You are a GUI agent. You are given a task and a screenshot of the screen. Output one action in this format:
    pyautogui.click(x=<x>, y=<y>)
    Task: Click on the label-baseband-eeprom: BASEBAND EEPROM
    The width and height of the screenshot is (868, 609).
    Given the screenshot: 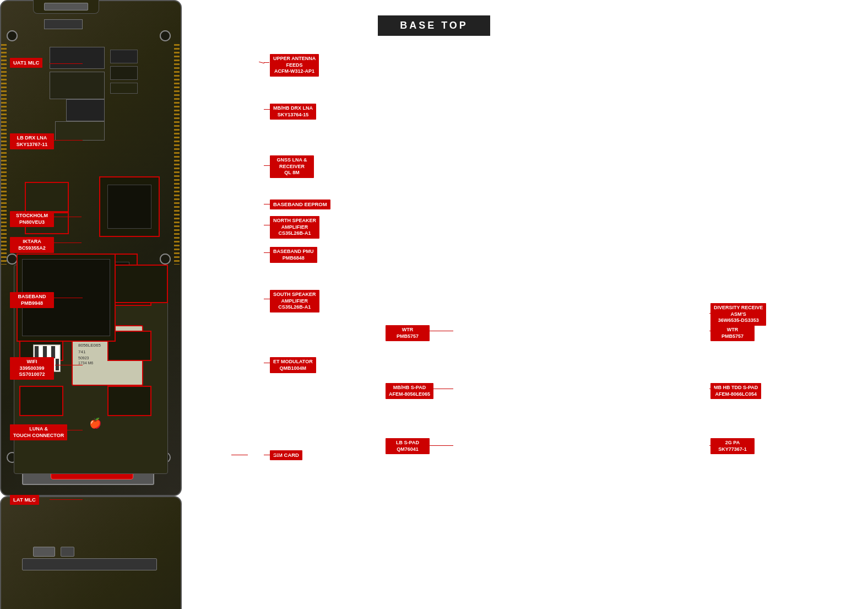 What is the action you would take?
    pyautogui.click(x=300, y=204)
    